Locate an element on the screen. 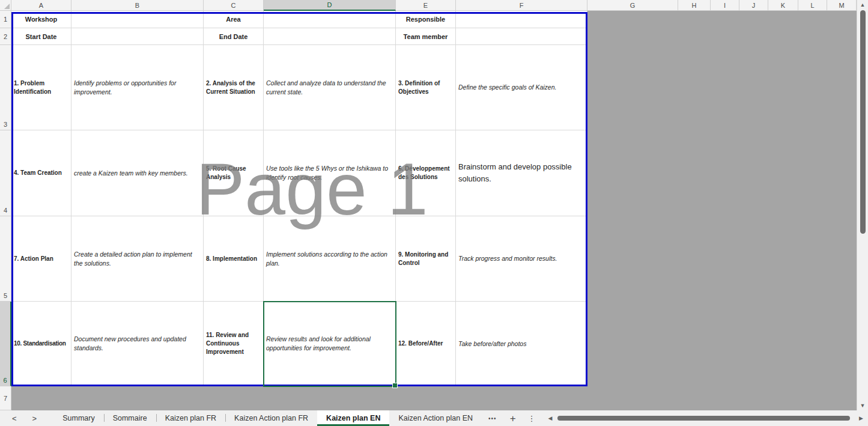  column-header-I: I is located at coordinates (725, 5).